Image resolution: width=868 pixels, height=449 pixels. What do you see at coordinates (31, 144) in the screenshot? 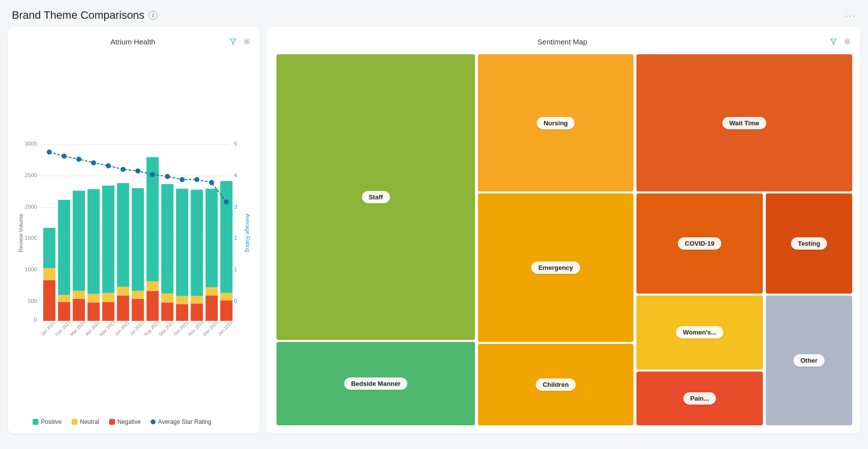
I see `svg-text: 3000` at bounding box center [31, 144].